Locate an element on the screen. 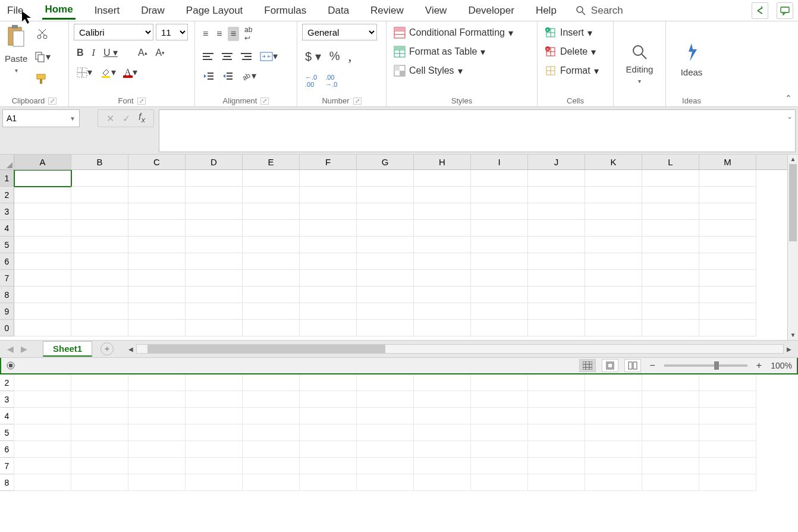  normal-view-button is located at coordinates (587, 366).